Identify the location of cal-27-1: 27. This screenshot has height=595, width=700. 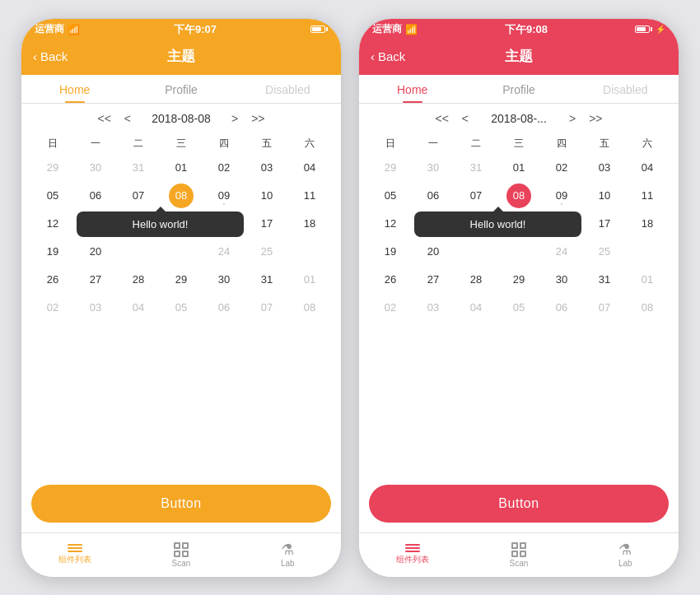
(96, 280).